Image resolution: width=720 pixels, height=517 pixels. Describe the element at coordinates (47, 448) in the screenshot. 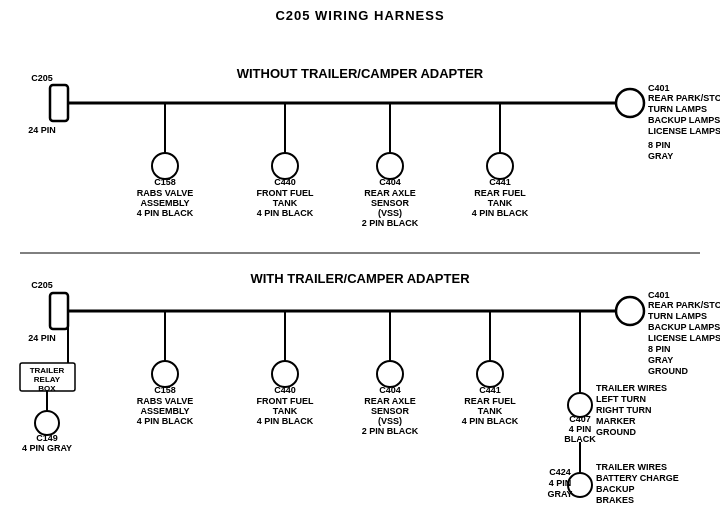

I see `svg-text: 4 PIN GRAY` at that location.